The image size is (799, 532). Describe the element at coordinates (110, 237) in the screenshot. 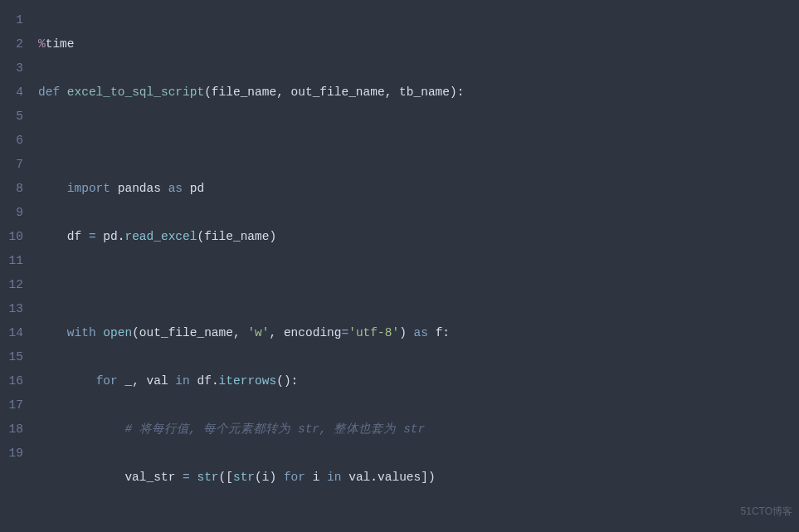

I see `ref-pd: pd` at that location.